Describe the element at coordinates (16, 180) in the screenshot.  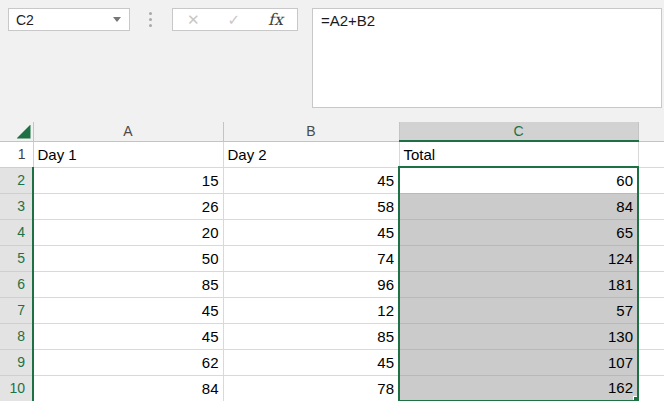
I see `row-header-2: 2` at that location.